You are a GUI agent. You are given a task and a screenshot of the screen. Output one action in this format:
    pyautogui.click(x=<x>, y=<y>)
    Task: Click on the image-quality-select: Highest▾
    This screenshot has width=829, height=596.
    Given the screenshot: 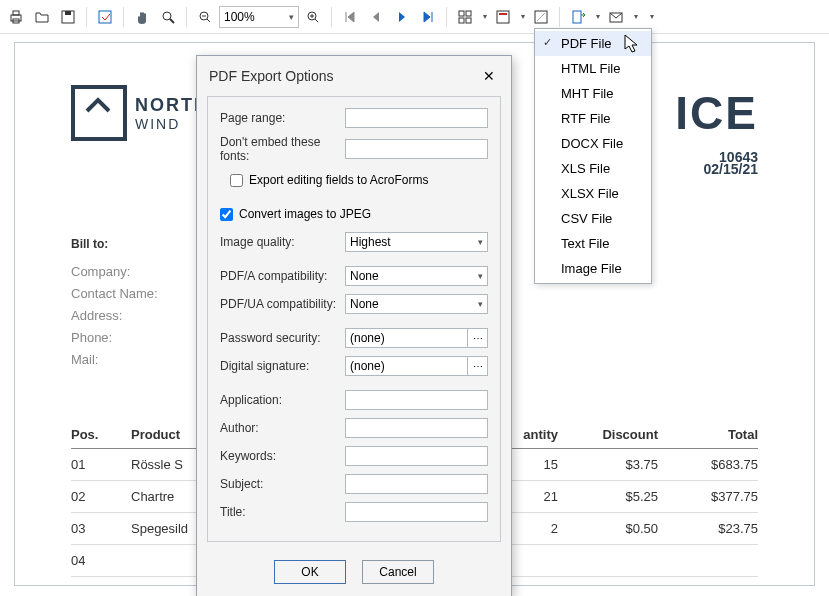 What is the action you would take?
    pyautogui.click(x=416, y=242)
    